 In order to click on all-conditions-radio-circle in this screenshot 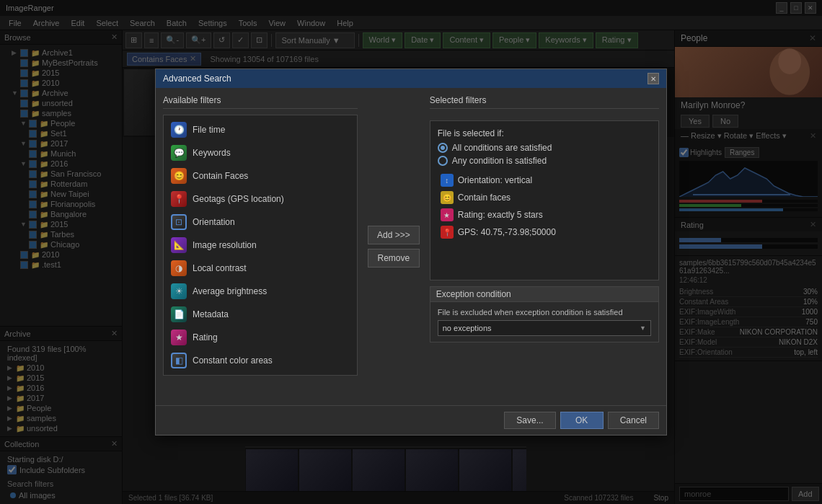, I will do `click(443, 148)`.